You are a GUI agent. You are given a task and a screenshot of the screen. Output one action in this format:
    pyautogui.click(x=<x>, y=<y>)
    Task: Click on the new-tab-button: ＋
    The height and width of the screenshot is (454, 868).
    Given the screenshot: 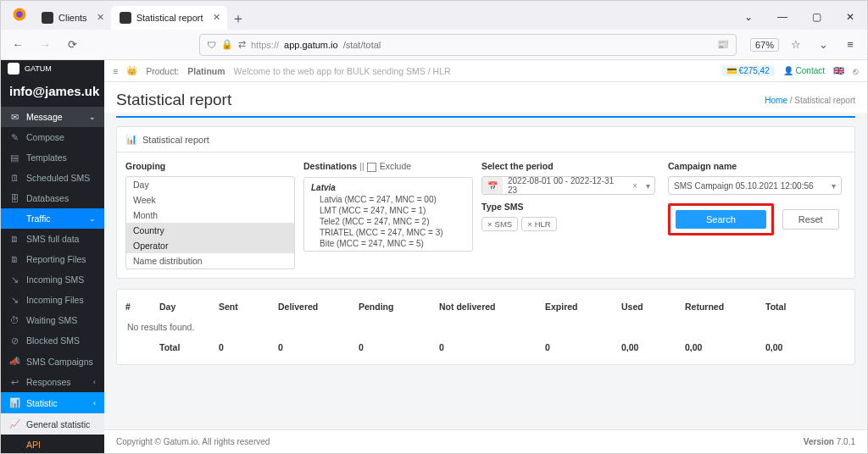 What is the action you would take?
    pyautogui.click(x=238, y=19)
    